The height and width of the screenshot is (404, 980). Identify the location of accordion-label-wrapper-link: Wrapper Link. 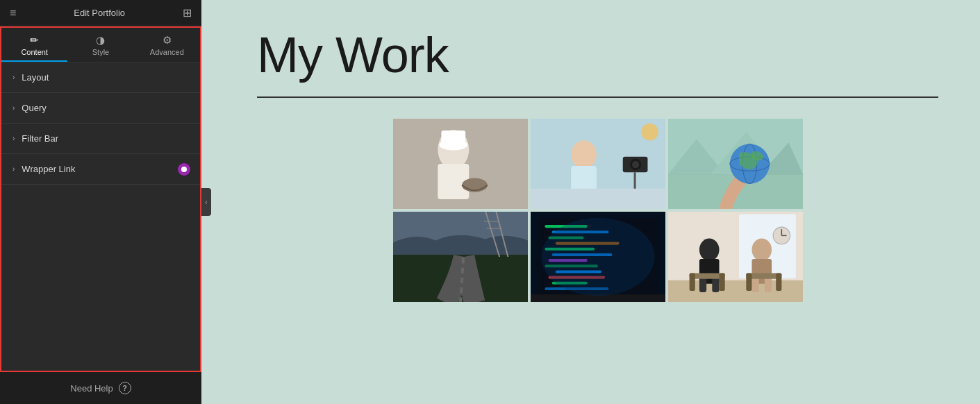
(49, 169).